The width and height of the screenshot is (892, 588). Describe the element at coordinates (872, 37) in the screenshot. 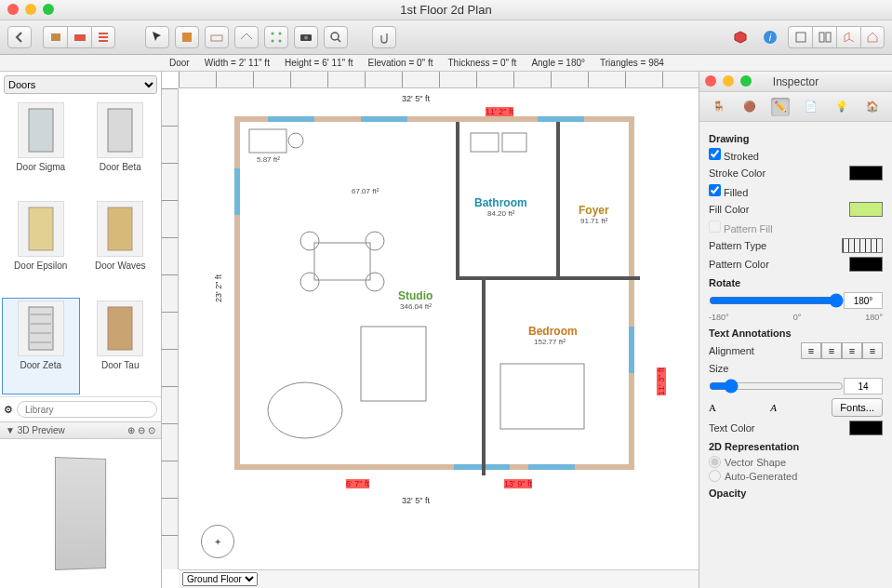

I see `layout-home-button` at that location.